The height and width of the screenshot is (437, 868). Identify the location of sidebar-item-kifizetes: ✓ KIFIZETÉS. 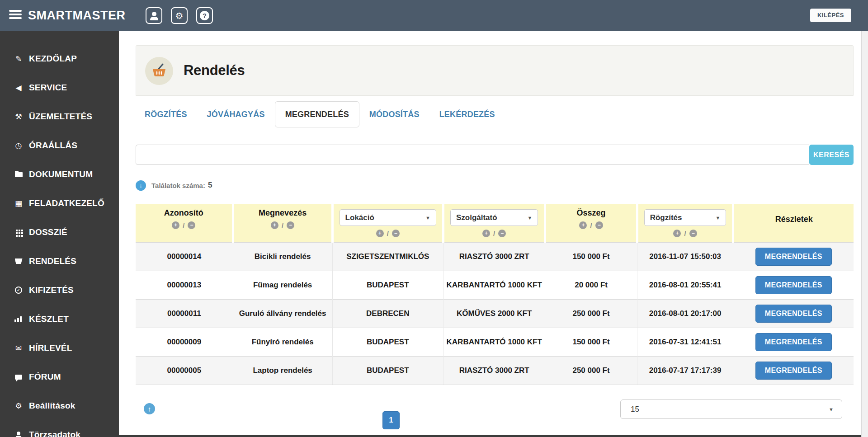
(60, 290).